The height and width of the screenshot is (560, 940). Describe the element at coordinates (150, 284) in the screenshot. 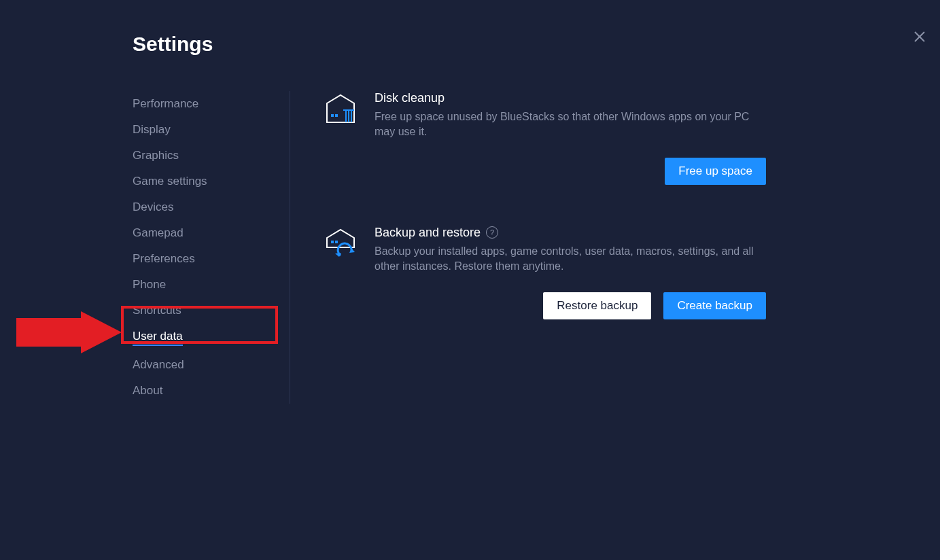

I see `sidebar-item-label: Phone` at that location.